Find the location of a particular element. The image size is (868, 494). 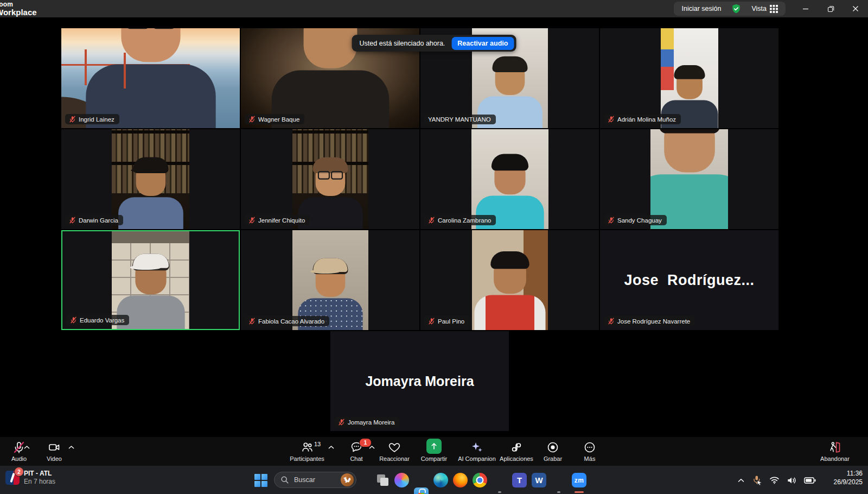

taskbar-search: 🐿 is located at coordinates (315, 480).